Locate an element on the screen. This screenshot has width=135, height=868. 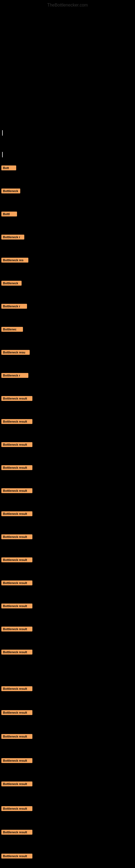
bottleneck-badge-3: Bottl is located at coordinates (9, 214).